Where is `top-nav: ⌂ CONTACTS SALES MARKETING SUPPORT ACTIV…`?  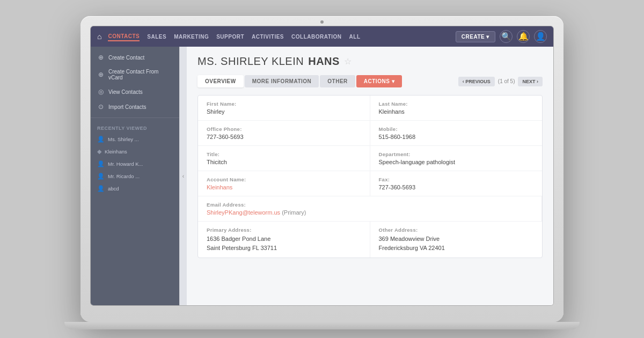
top-nav: ⌂ CONTACTS SALES MARKETING SUPPORT ACTIV… is located at coordinates (322, 36).